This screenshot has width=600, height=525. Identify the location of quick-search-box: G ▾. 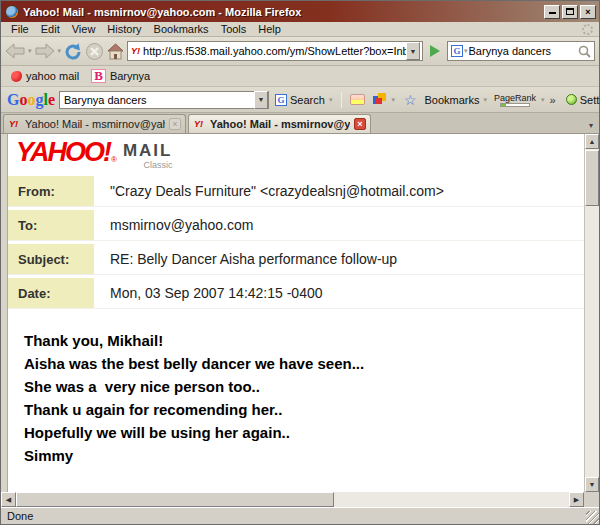
(521, 51).